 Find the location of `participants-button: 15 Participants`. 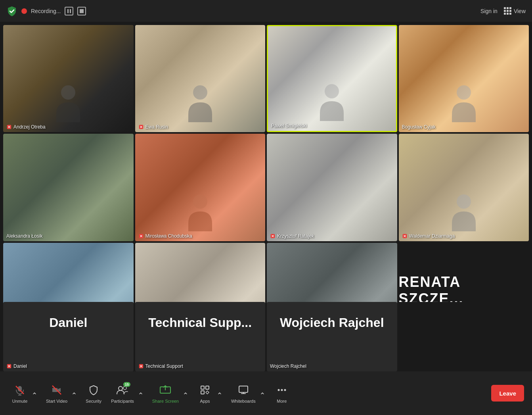

participants-button: 15 Participants is located at coordinates (122, 393).